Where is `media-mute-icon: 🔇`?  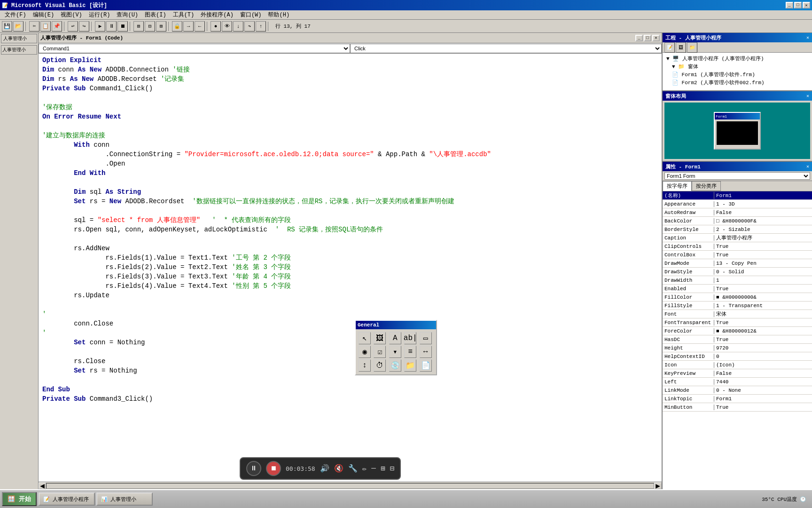
media-mute-icon: 🔇 is located at coordinates (339, 468).